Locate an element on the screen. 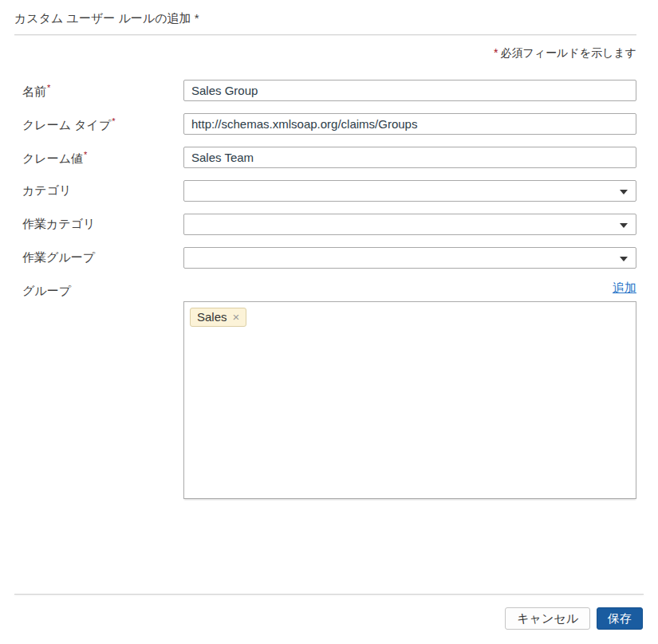 This screenshot has height=644, width=658. add-group-link: 追加 is located at coordinates (625, 287).